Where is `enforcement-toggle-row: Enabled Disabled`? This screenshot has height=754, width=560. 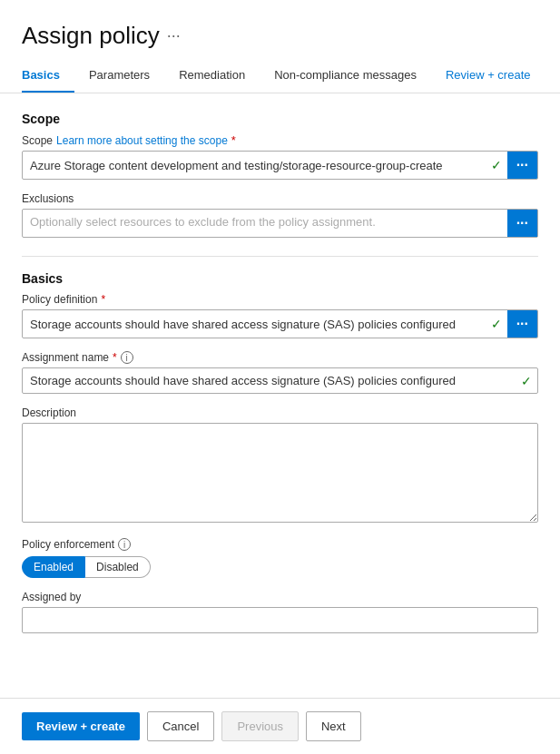
enforcement-toggle-row: Enabled Disabled is located at coordinates (280, 567).